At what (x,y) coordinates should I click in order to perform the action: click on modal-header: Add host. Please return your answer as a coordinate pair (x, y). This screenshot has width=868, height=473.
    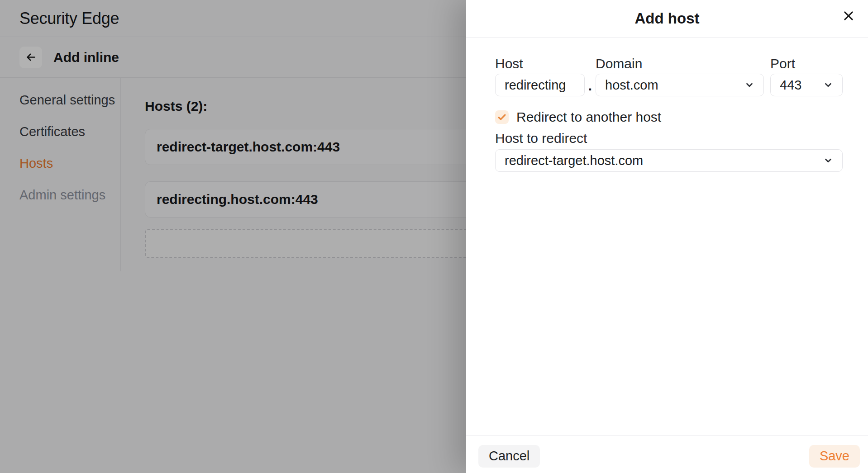
    Looking at the image, I should click on (667, 19).